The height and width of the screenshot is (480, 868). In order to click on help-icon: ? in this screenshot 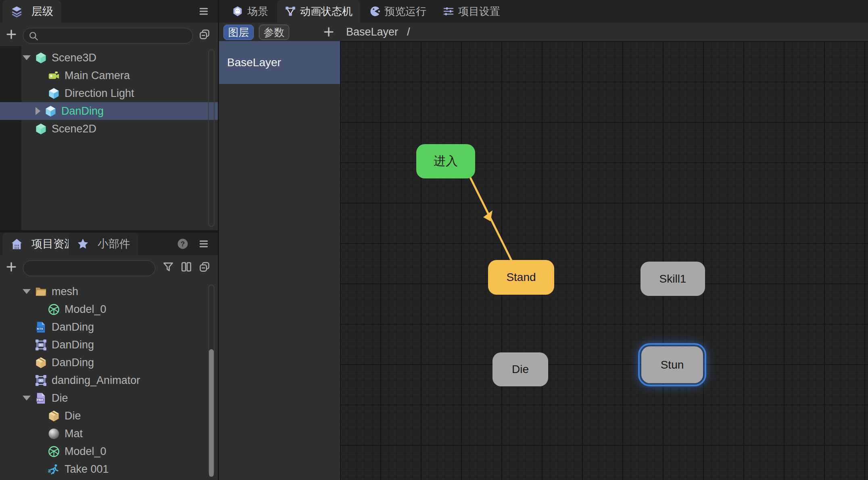, I will do `click(183, 244)`.